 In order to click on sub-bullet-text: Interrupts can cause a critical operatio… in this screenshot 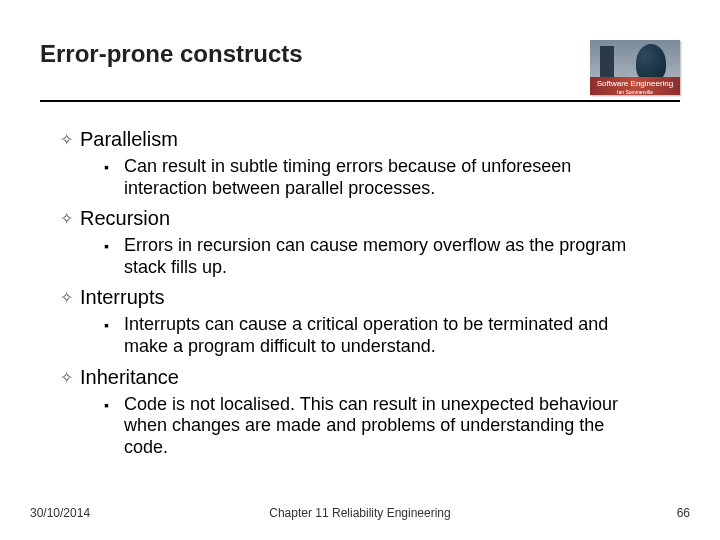, I will do `click(387, 336)`.